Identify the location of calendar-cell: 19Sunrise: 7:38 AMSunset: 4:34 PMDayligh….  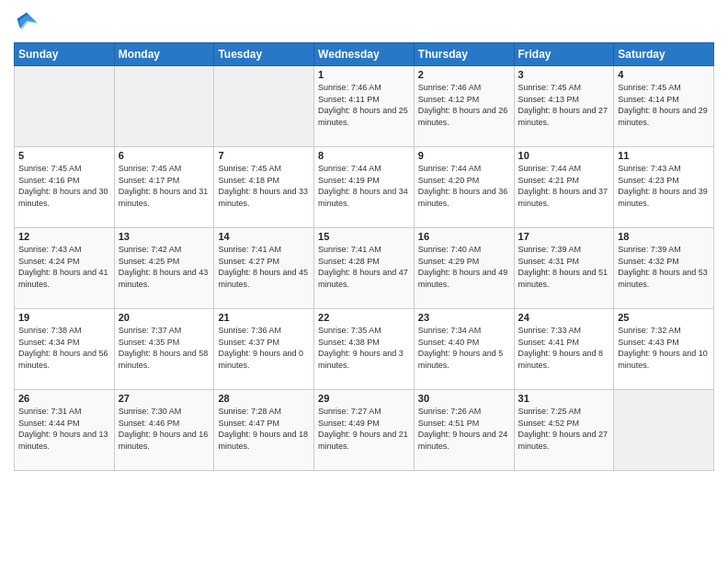
(64, 350).